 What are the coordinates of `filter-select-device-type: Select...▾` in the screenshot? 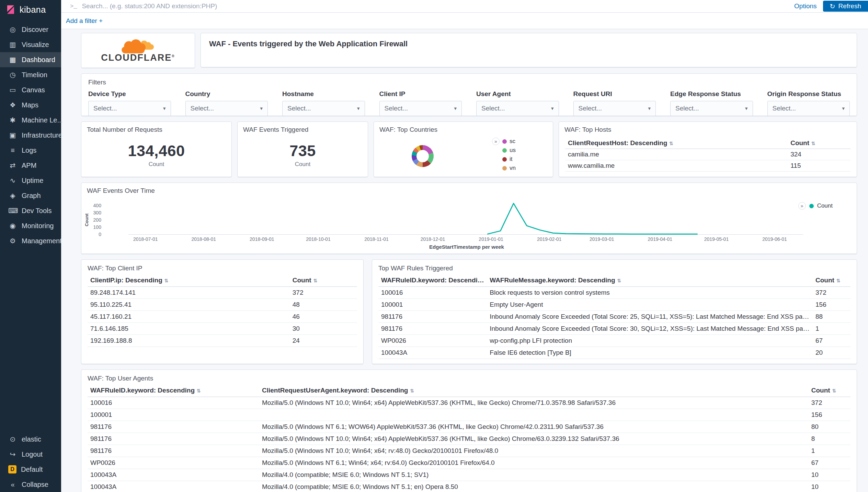 It's located at (130, 108).